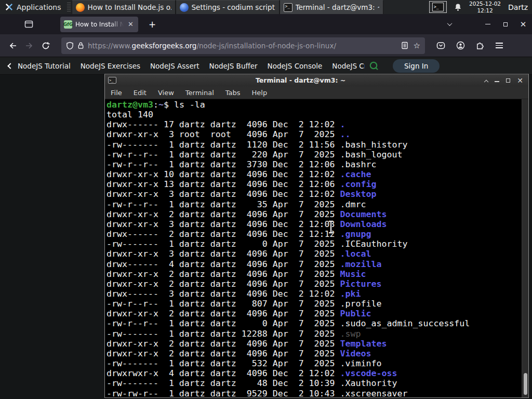  I want to click on listing-meta: drwx------ 3 dartz dartz 4096 Dec 2 12:0…, so click(223, 294).